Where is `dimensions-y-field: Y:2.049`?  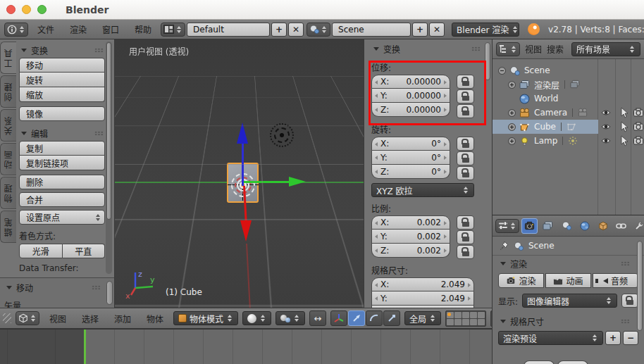 dimensions-y-field: Y:2.049 is located at coordinates (423, 299).